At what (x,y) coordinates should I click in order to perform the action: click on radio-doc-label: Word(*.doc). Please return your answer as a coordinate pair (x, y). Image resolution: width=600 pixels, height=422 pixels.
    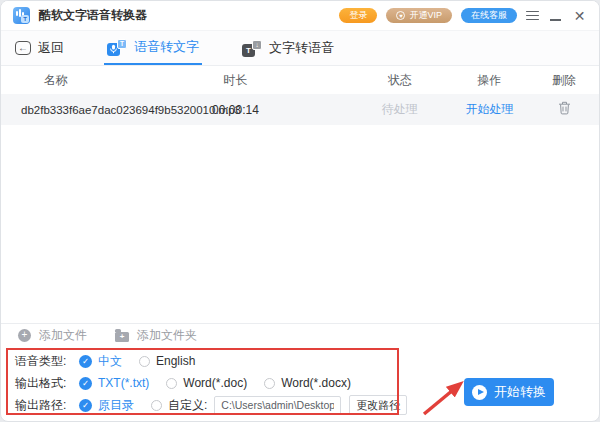
    Looking at the image, I should click on (215, 383).